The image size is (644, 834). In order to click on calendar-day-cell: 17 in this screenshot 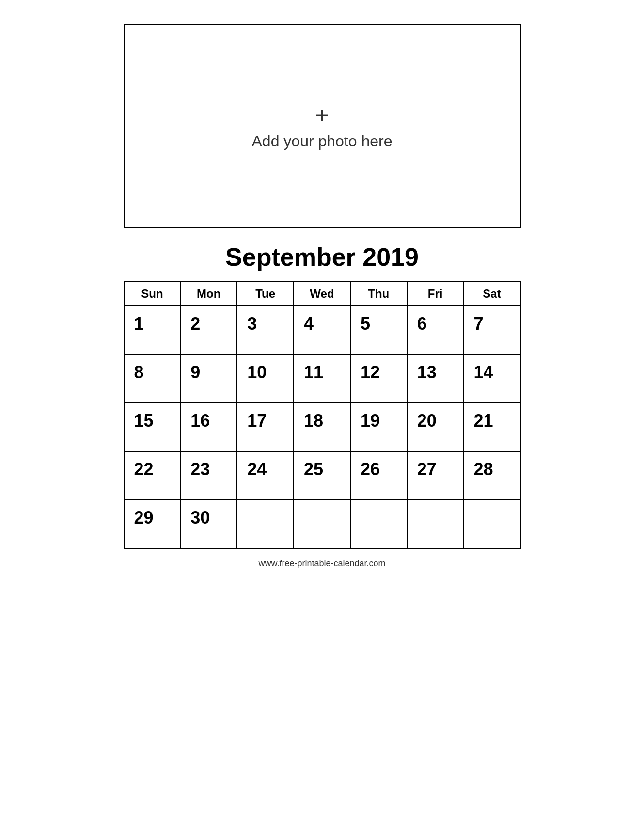, I will do `click(266, 427)`.